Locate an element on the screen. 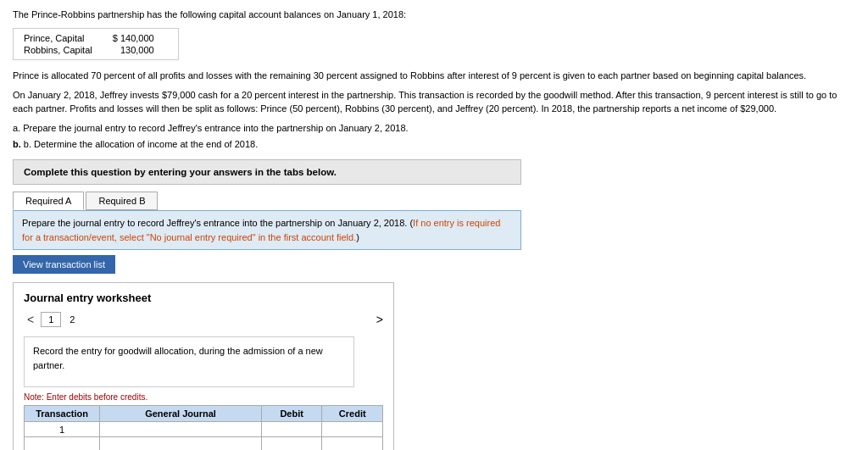 The width and height of the screenshot is (868, 450). capital-name: Prince, Capital is located at coordinates (64, 38).